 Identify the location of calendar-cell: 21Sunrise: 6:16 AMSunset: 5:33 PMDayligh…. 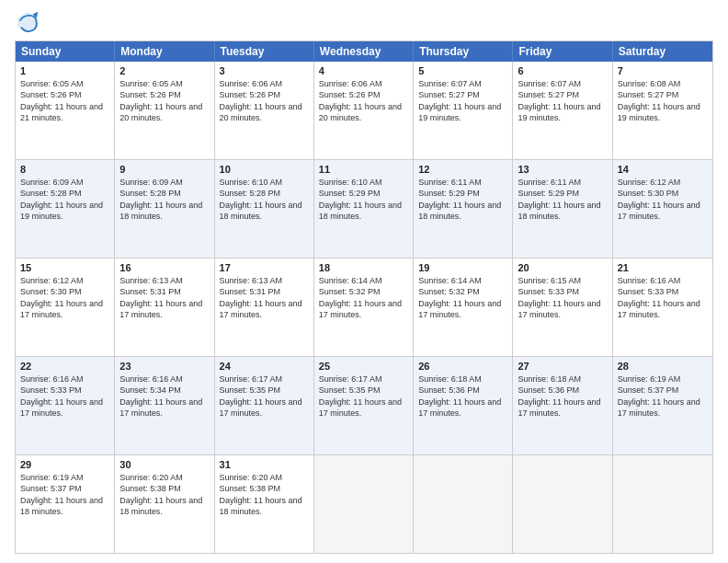
(663, 307).